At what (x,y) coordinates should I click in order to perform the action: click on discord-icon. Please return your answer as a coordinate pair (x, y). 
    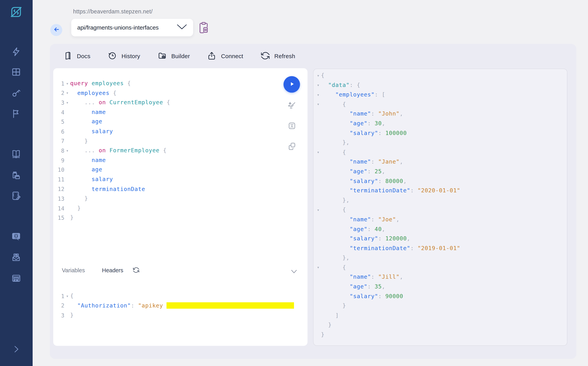
    Looking at the image, I should click on (16, 236).